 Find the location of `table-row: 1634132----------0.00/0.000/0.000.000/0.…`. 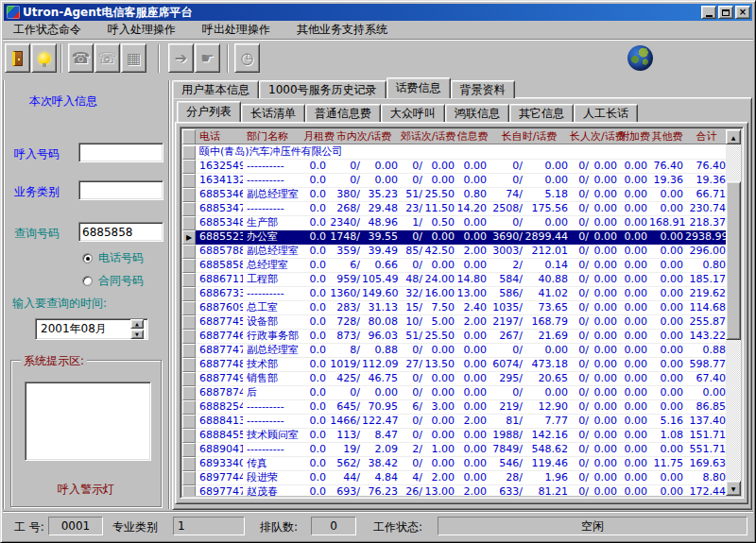

table-row: 1634132----------0.00/0.000/0.000.000/0.… is located at coordinates (454, 181).